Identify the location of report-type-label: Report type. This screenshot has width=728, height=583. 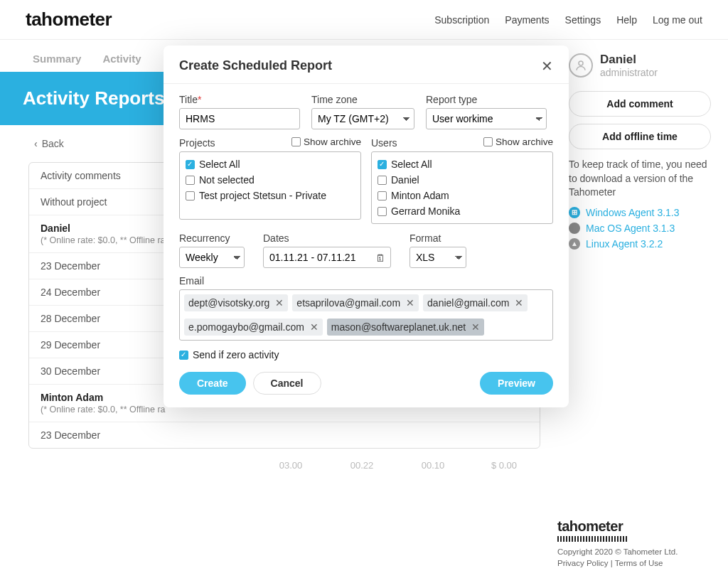
(489, 100).